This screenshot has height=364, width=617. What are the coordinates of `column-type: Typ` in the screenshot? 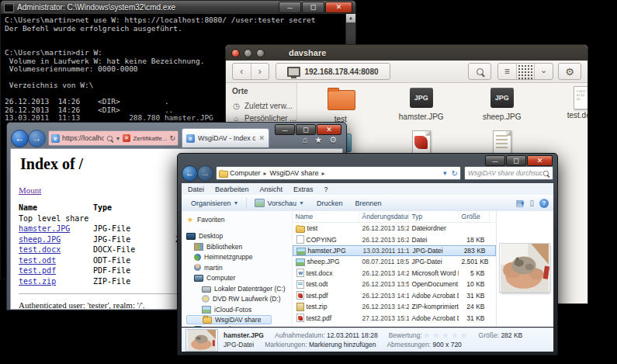 It's located at (434, 217).